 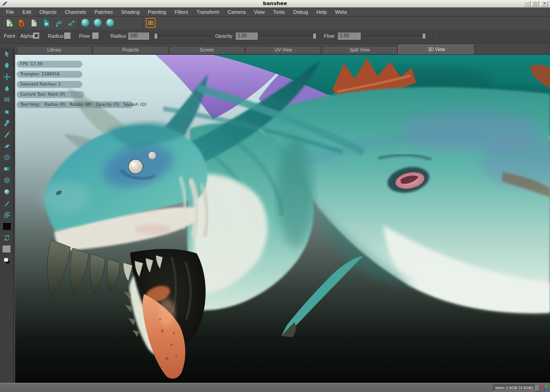 I want to click on export-button, so click(x=46, y=23).